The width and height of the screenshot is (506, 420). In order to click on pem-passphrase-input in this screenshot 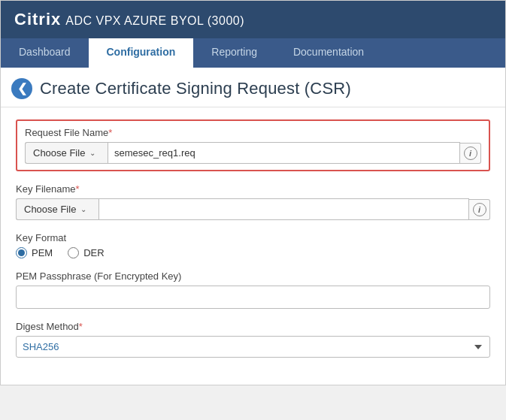, I will do `click(253, 298)`.